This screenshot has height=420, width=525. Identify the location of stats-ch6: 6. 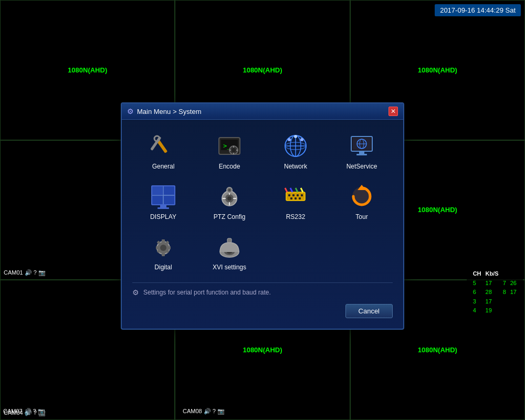
(477, 292).